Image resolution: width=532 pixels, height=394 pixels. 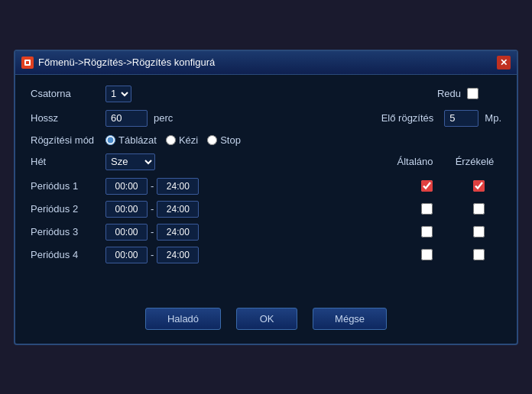 I want to click on period-4-erzekele-cell, so click(x=478, y=255).